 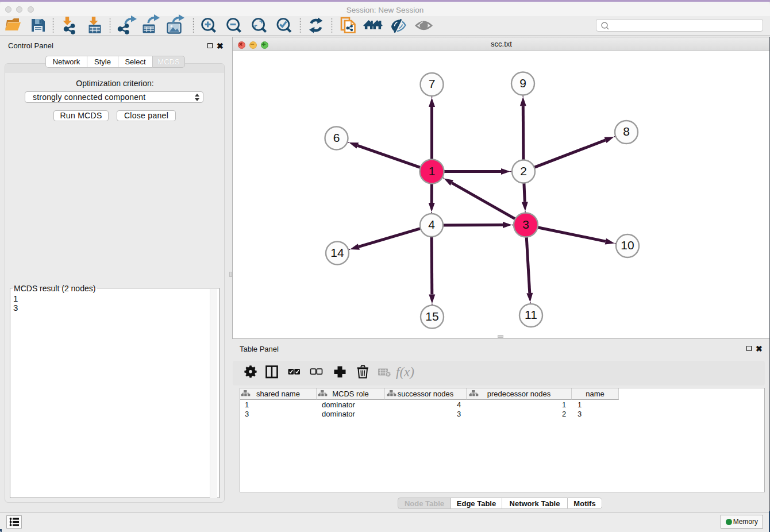 What do you see at coordinates (626, 131) in the screenshot?
I see `svg-text: 8` at bounding box center [626, 131].